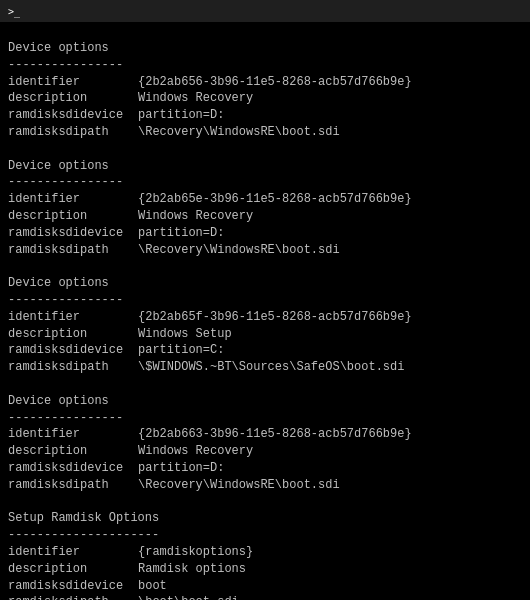  I want to click on row-value: \boot\boot.sdi, so click(188, 598).